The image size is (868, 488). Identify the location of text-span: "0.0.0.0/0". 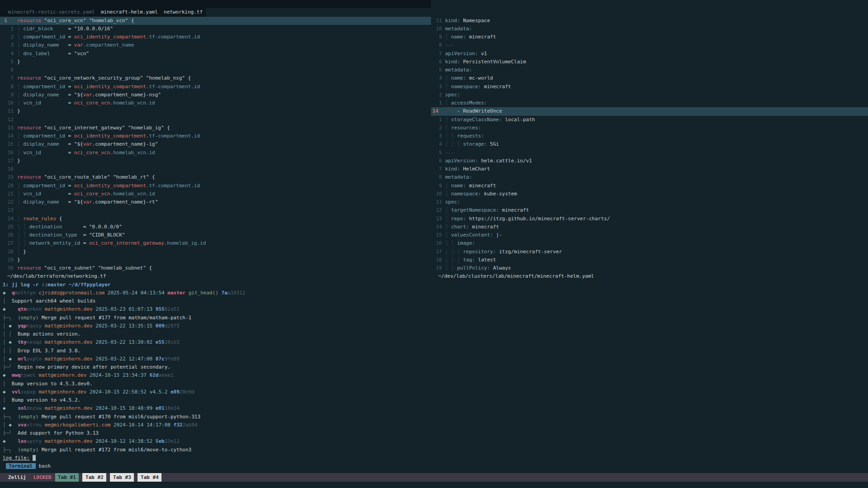
(106, 227).